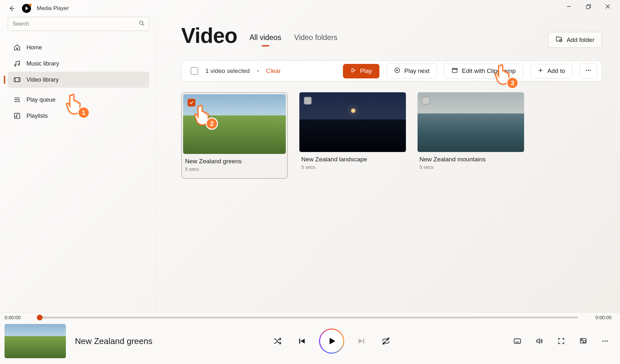  I want to click on tab-all-videos: All videos, so click(265, 39).